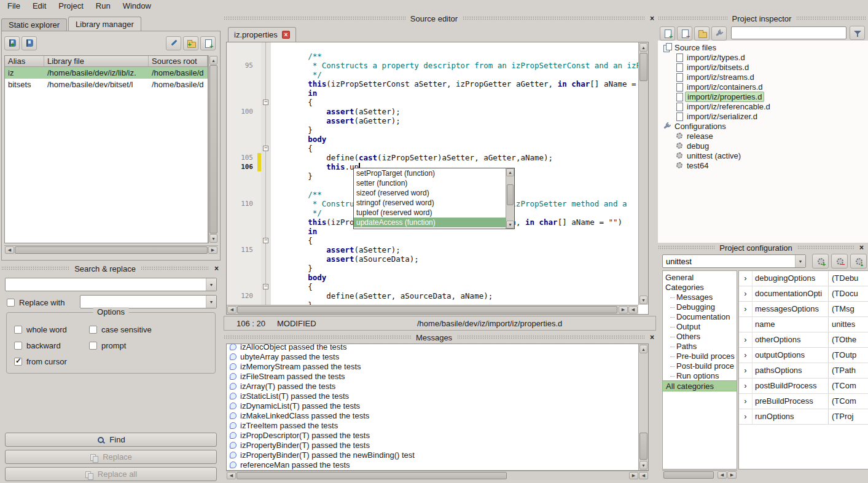  I want to click on messages-vscrollbar, so click(643, 407).